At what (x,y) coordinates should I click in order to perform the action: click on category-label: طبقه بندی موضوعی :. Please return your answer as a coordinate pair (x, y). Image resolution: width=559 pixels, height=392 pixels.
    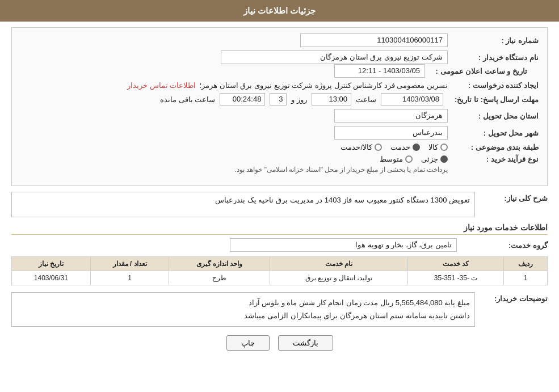
    Looking at the image, I should click on (493, 147).